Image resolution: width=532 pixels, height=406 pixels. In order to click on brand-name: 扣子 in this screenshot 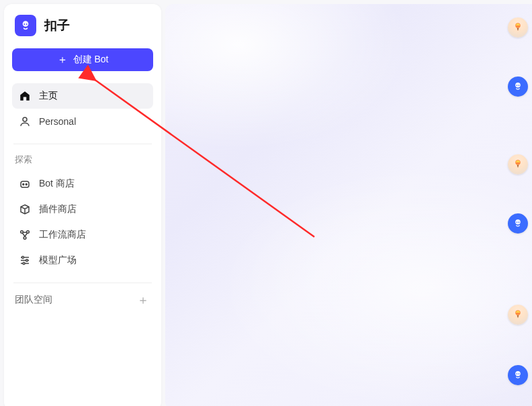, I will do `click(57, 26)`.